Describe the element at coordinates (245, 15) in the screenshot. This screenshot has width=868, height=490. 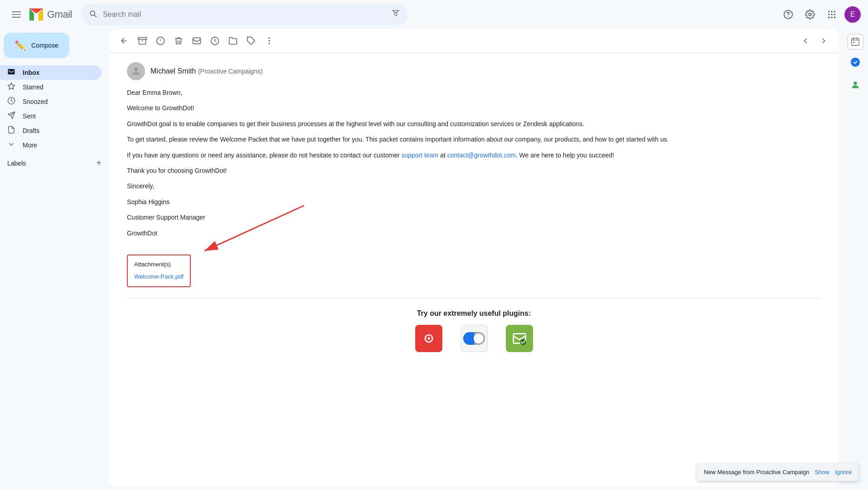
I see `search-input` at that location.